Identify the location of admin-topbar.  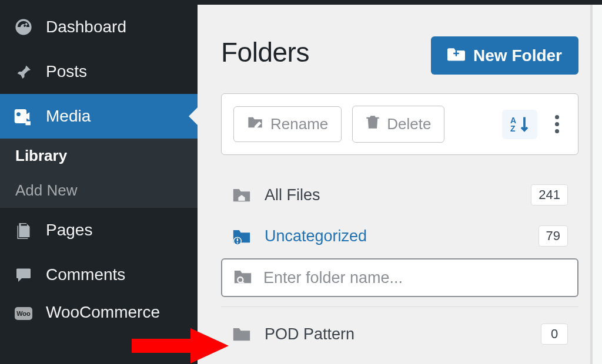
(301, 2).